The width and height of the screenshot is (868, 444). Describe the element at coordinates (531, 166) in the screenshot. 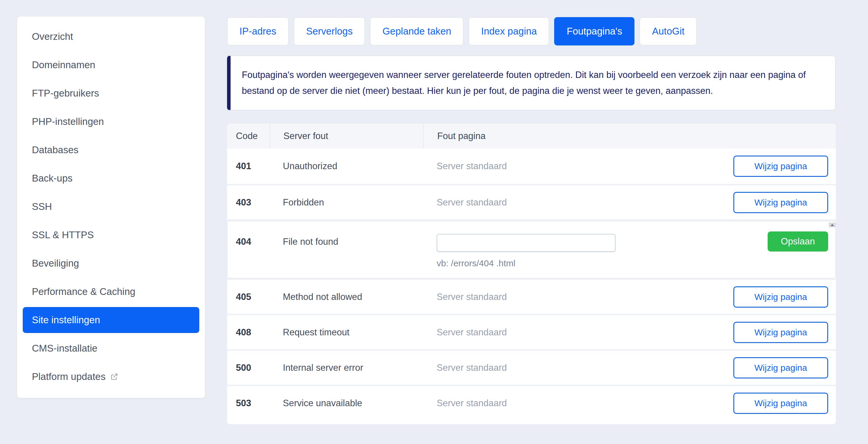

I see `table-row-401: 401 Unauthorized Server standaard Wijzig…` at that location.